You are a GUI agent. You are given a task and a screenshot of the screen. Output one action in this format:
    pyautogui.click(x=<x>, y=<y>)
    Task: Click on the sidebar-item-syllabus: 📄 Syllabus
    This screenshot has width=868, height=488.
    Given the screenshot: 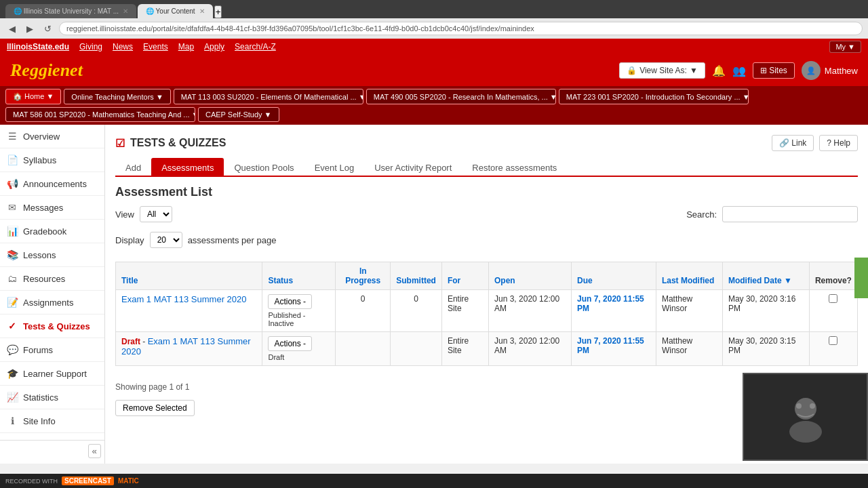 What is the action you would take?
    pyautogui.click(x=52, y=160)
    